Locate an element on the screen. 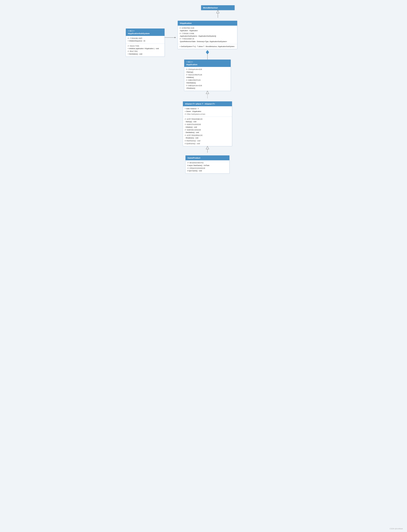  gameproduct-name: GameProduct is located at coordinates (194, 158).